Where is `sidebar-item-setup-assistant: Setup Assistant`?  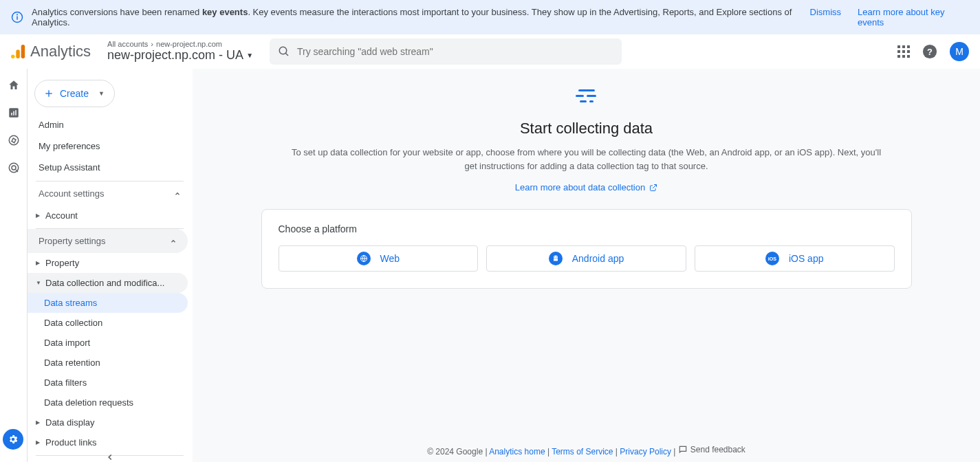
sidebar-item-setup-assistant: Setup Assistant is located at coordinates (110, 168).